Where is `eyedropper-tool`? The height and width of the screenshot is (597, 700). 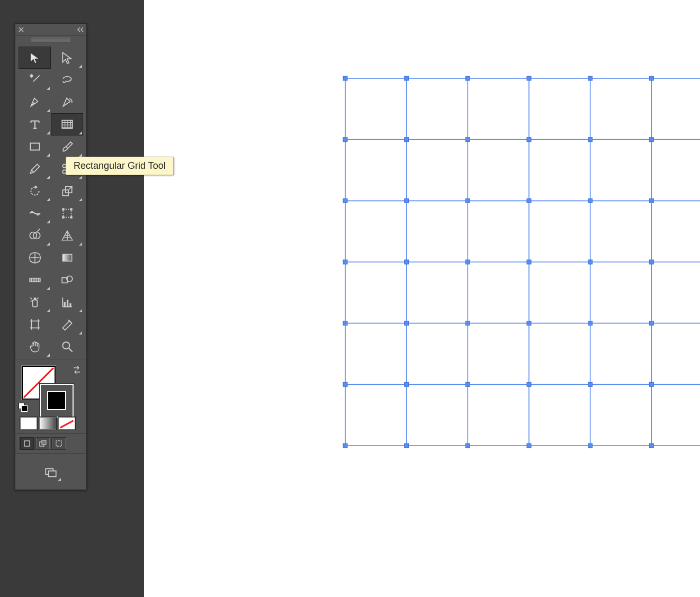 eyedropper-tool is located at coordinates (35, 280).